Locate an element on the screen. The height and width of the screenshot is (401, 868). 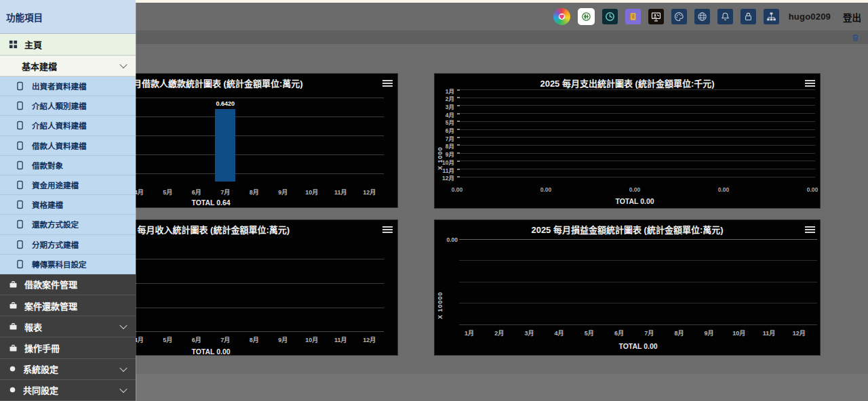
sitemap-icon is located at coordinates (772, 16).